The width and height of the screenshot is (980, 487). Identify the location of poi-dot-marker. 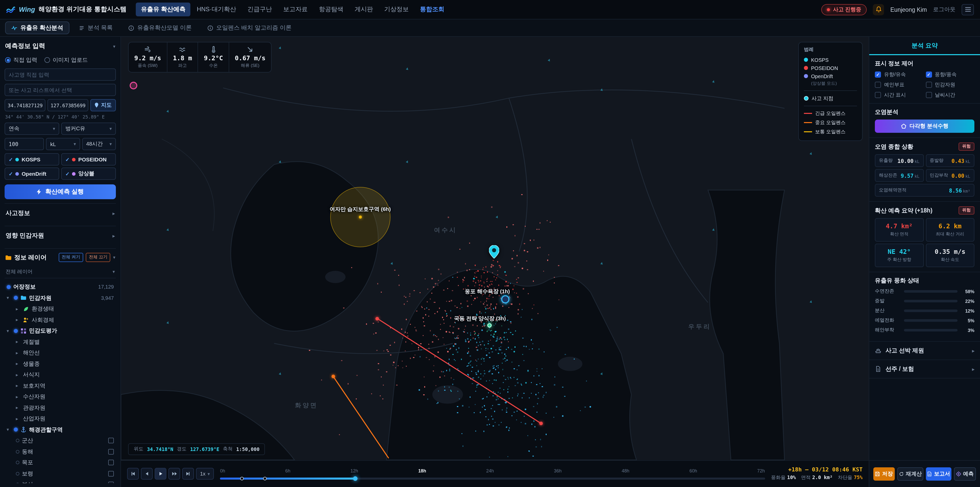
(490, 325).